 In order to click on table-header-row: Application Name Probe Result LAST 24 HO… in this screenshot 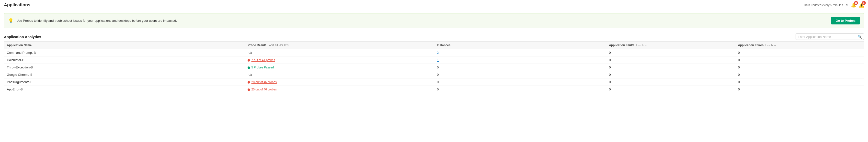, I will do `click(434, 45)`.